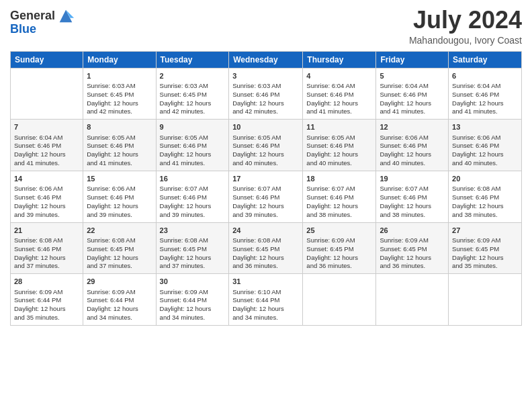 This screenshot has width=532, height=411. What do you see at coordinates (193, 231) in the screenshot?
I see `day-number: 23` at bounding box center [193, 231].